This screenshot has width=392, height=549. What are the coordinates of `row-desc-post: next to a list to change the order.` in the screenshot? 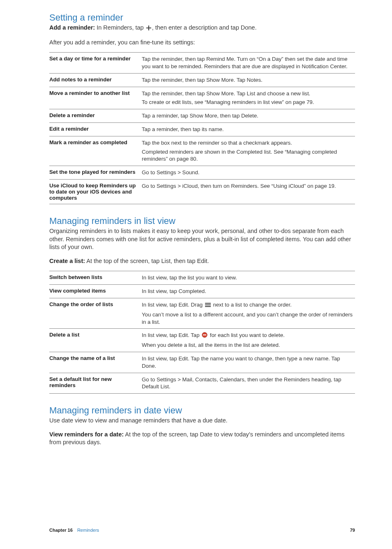 It's located at (251, 305).